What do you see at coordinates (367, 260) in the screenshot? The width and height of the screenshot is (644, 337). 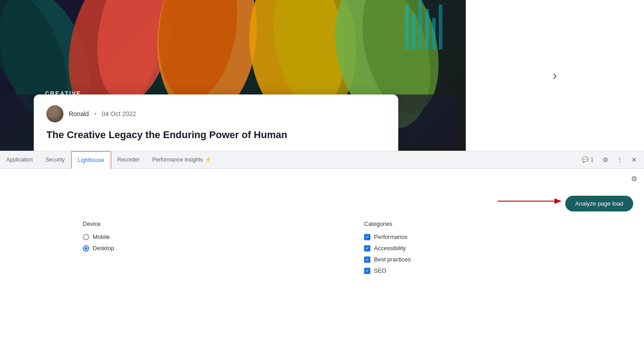 I see `checkbox-best-practices-box` at bounding box center [367, 260].